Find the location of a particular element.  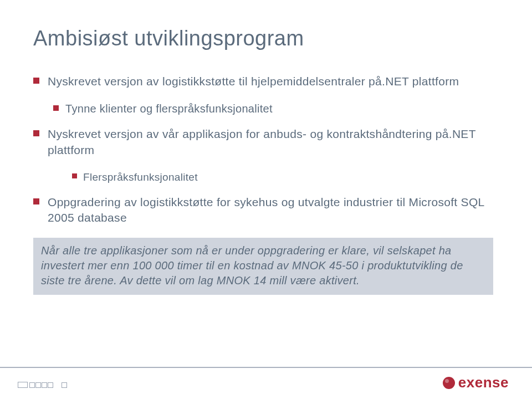

bullet-level3: Flerspråksfunksjonalitet is located at coordinates (266, 177).